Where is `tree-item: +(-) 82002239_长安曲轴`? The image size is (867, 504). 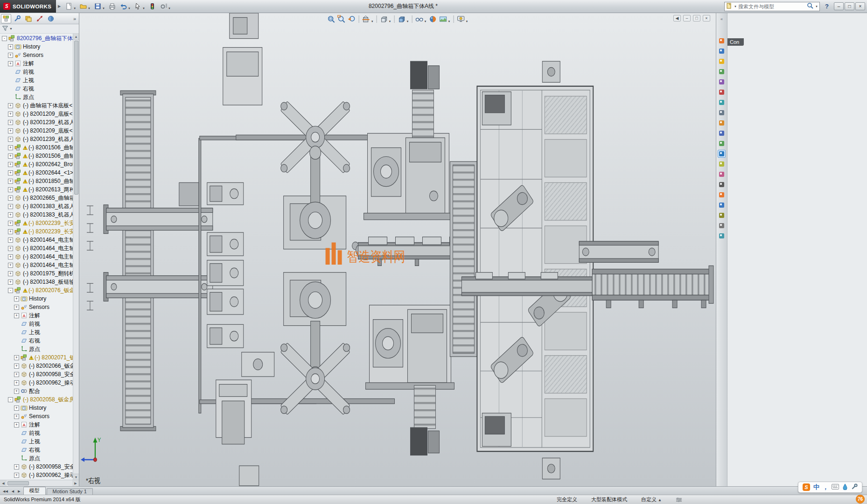
tree-item: +(-) 82002239_长安曲轴 is located at coordinates (36, 223).